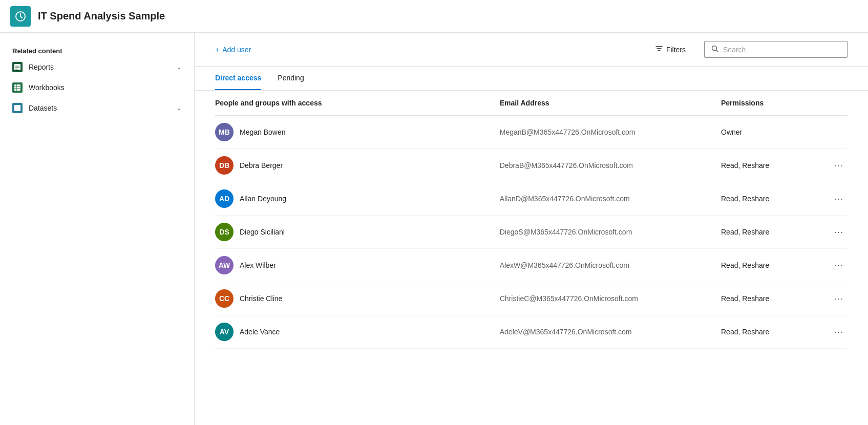 The height and width of the screenshot is (425, 868). Describe the element at coordinates (839, 232) in the screenshot. I see `more-options-button-3: ···` at that location.